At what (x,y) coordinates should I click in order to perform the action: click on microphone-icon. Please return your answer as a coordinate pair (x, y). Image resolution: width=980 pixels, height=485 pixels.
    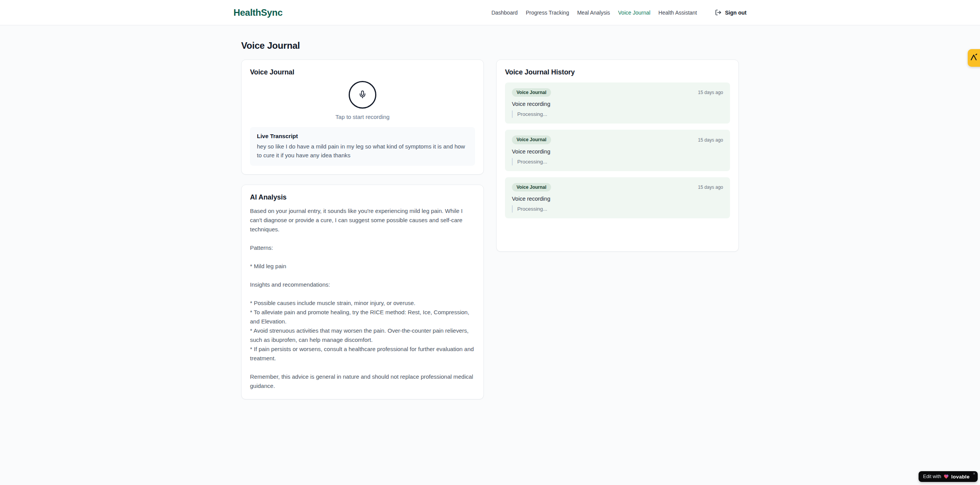
    Looking at the image, I should click on (363, 95).